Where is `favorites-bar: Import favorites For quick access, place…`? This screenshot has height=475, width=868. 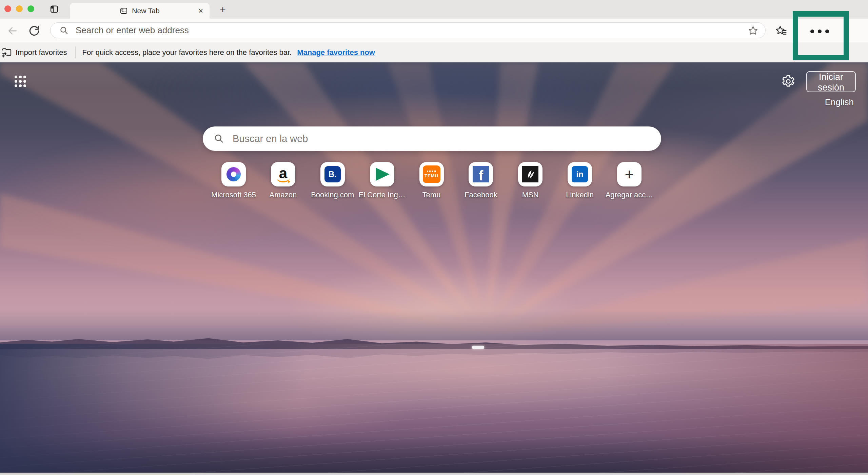
favorites-bar: Import favorites For quick access, place… is located at coordinates (434, 52).